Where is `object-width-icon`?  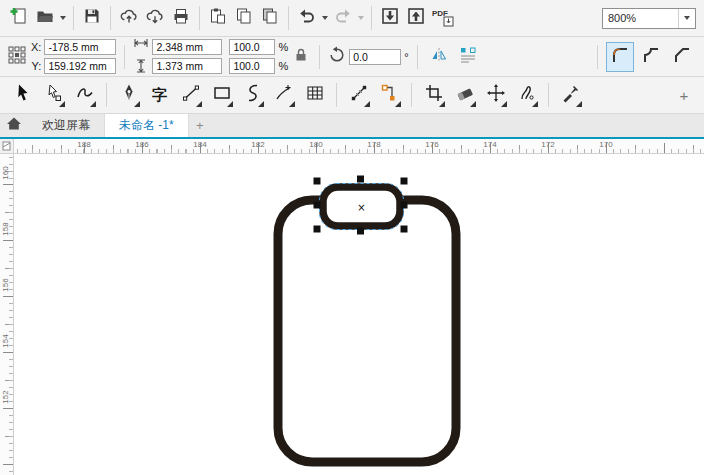
object-width-icon is located at coordinates (141, 45).